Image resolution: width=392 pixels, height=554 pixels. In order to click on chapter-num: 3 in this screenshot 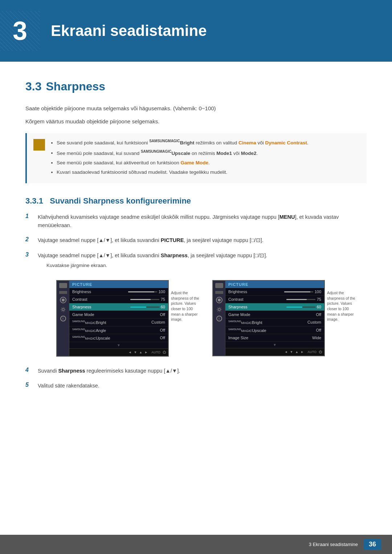, I will do `click(20, 31)`.